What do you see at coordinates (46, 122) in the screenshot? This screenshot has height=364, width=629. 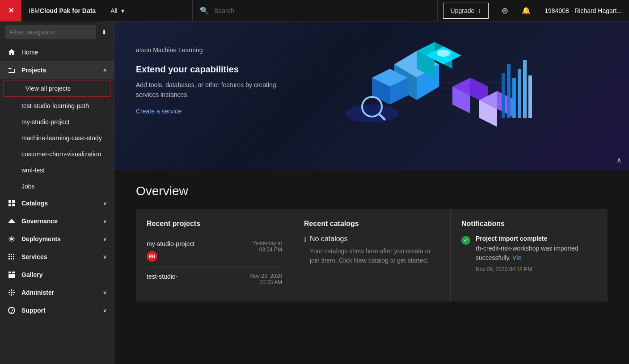 I see `subitem-label: my-studio-project` at bounding box center [46, 122].